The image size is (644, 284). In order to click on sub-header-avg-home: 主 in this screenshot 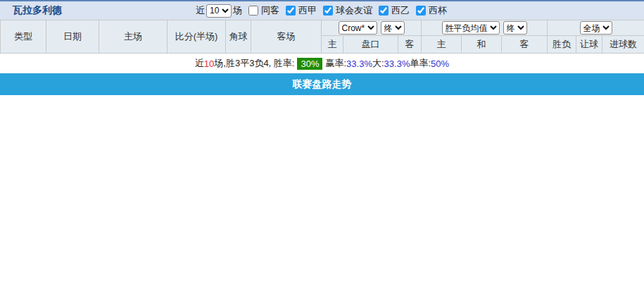, I will do `click(442, 45)`.